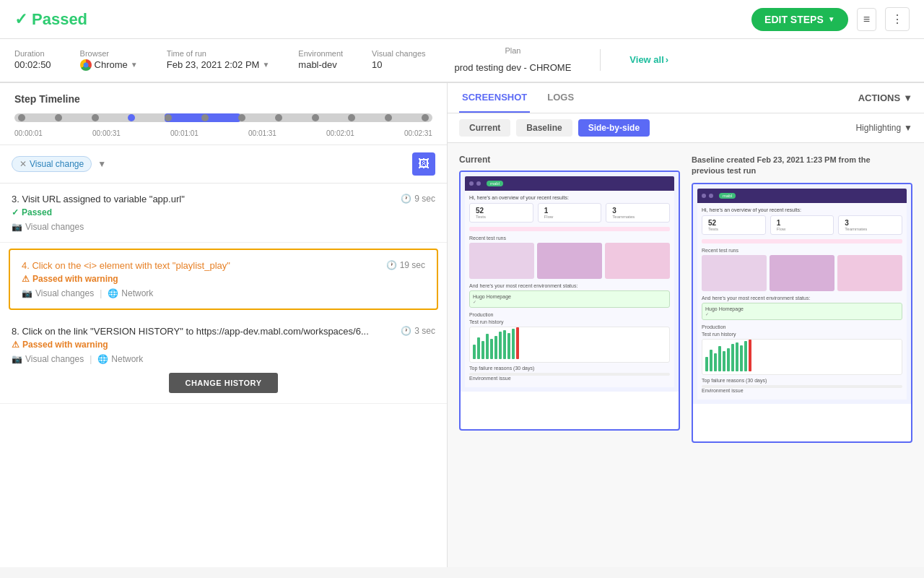 This screenshot has width=924, height=578. I want to click on step-8-status: ⚠ Passed with warning, so click(224, 345).